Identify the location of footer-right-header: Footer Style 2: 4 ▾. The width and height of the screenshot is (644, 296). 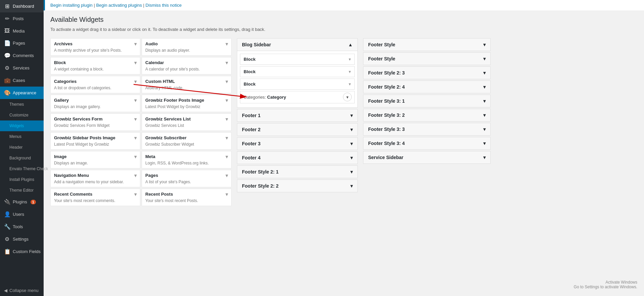
(427, 87).